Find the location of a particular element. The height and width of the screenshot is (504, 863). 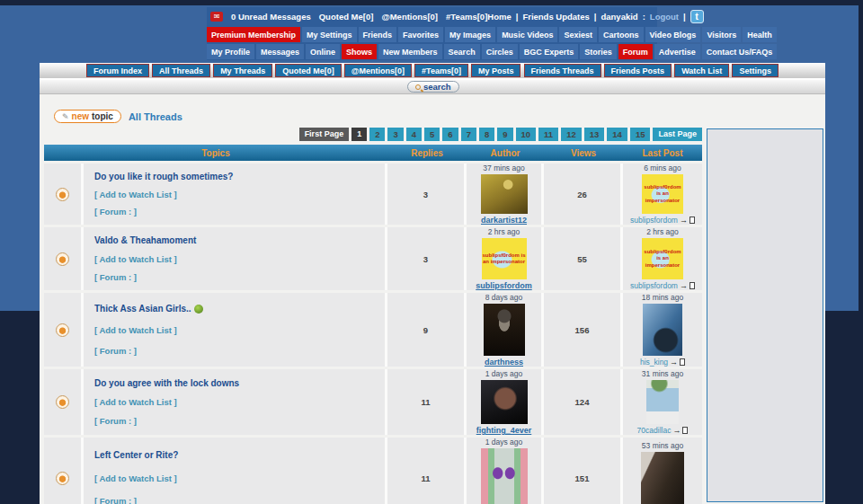

nav-messages: Messages is located at coordinates (280, 52).